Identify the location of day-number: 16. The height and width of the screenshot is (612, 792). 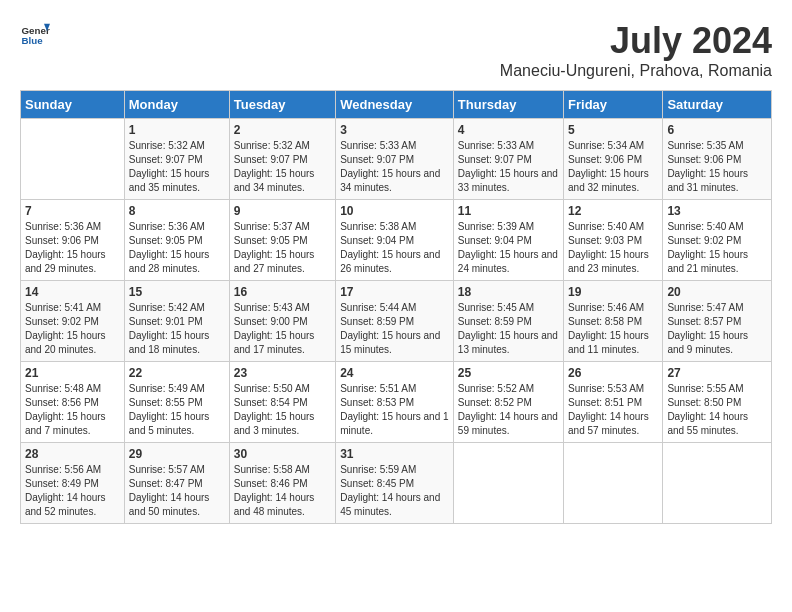
(282, 292).